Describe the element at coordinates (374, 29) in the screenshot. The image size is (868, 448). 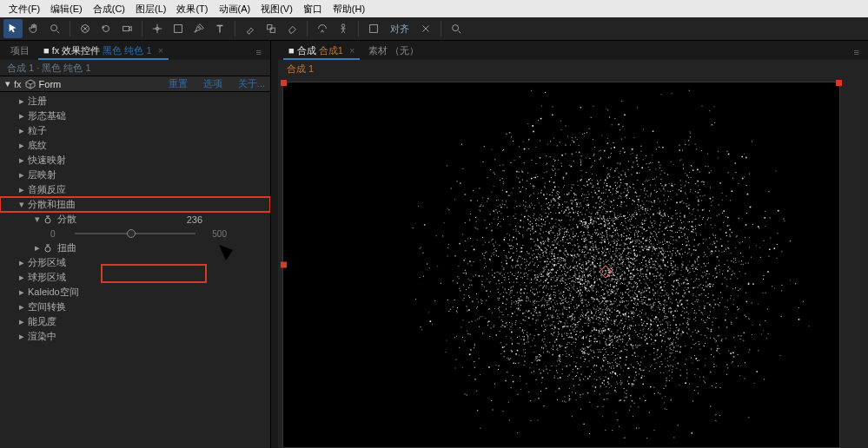
I see `snap-toggle` at that location.